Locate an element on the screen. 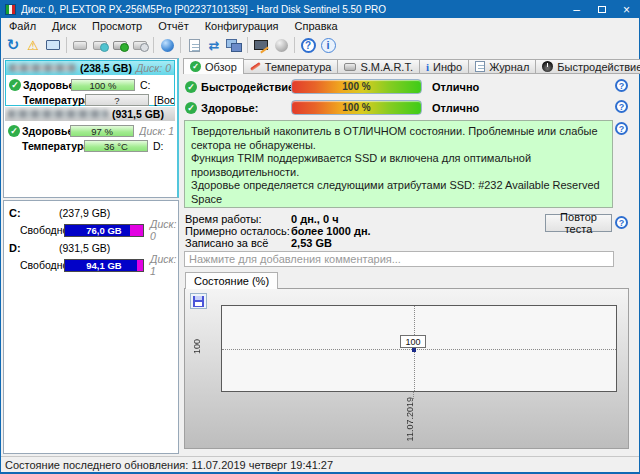 The height and width of the screenshot is (474, 640). tab-label: Температура is located at coordinates (298, 67).